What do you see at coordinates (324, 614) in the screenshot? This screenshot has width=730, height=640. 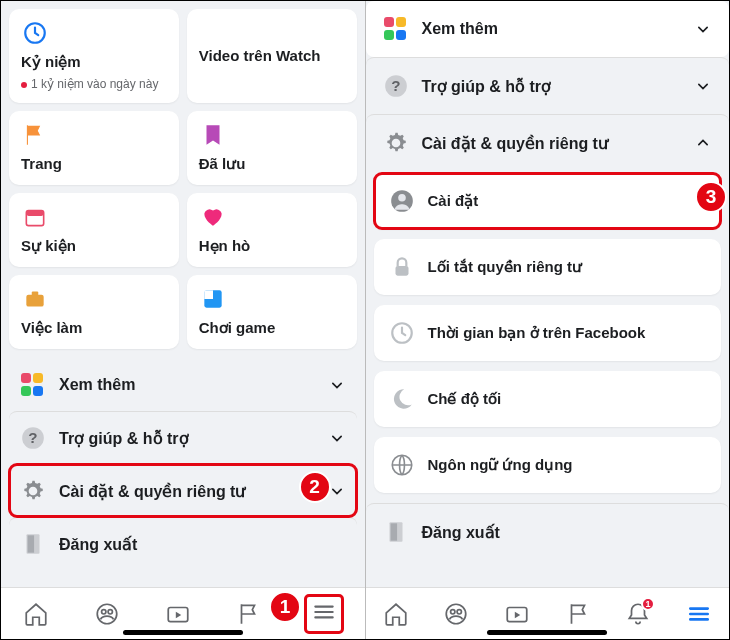 I see `tab-menu: 1` at bounding box center [324, 614].